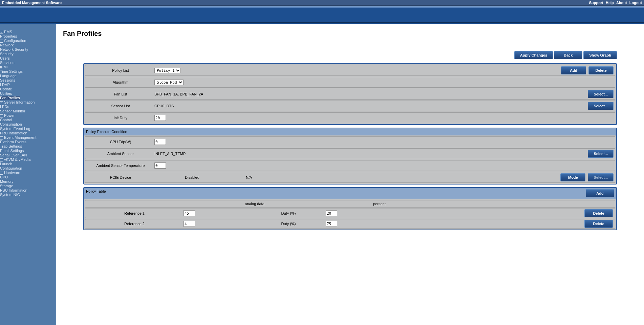 Image resolution: width=644 pixels, height=325 pixels. What do you see at coordinates (7, 45) in the screenshot?
I see `sidebar-item-network: Network` at bounding box center [7, 45].